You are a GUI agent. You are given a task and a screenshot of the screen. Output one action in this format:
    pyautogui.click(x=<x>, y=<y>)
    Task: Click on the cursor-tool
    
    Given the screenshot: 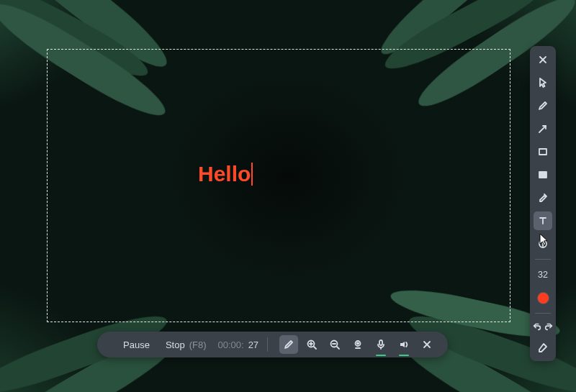 What is the action you would take?
    pyautogui.click(x=543, y=83)
    